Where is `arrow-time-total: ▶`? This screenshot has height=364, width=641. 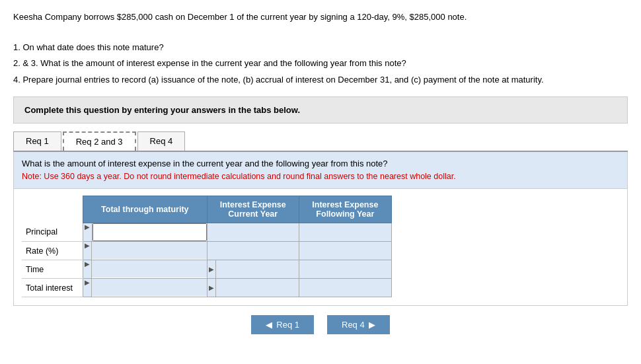
arrow-time-total: ▶ is located at coordinates (87, 270).